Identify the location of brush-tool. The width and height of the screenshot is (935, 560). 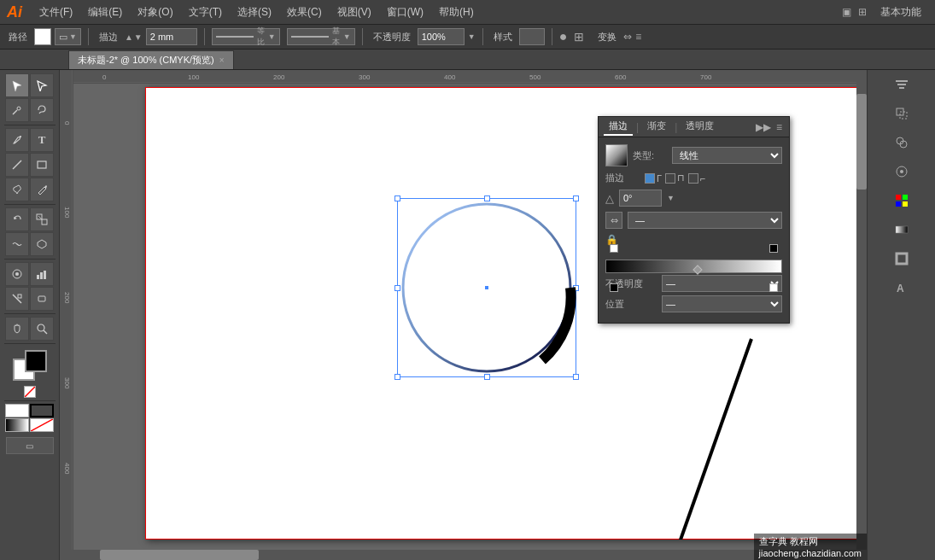
(17, 190).